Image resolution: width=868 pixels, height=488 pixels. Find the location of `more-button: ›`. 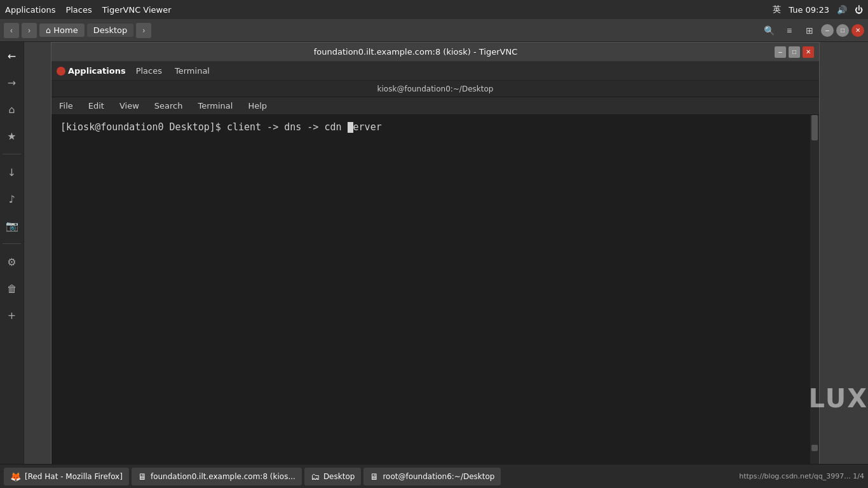

more-button: › is located at coordinates (144, 30).